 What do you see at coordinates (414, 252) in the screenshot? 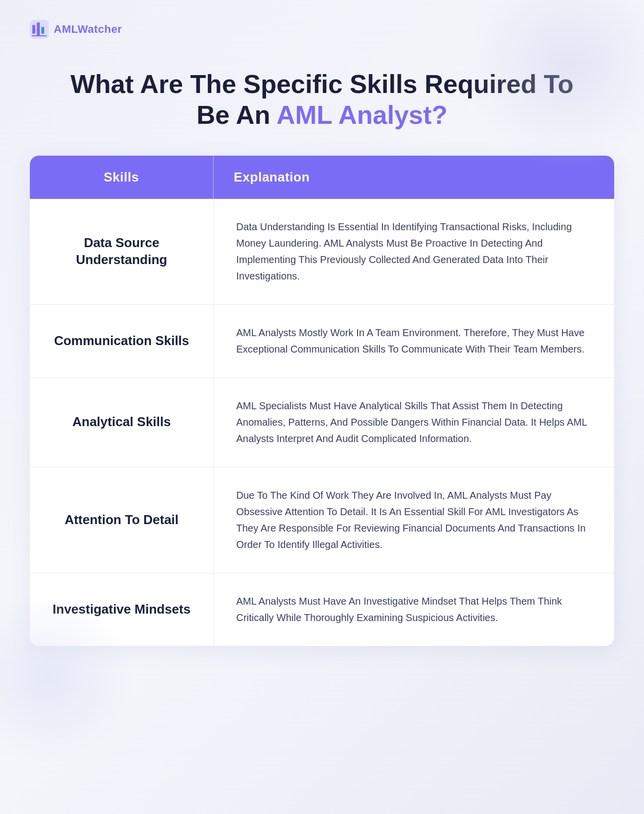
I see `explanation-text: Data Understanding Is Essential In Ident…` at bounding box center [414, 252].